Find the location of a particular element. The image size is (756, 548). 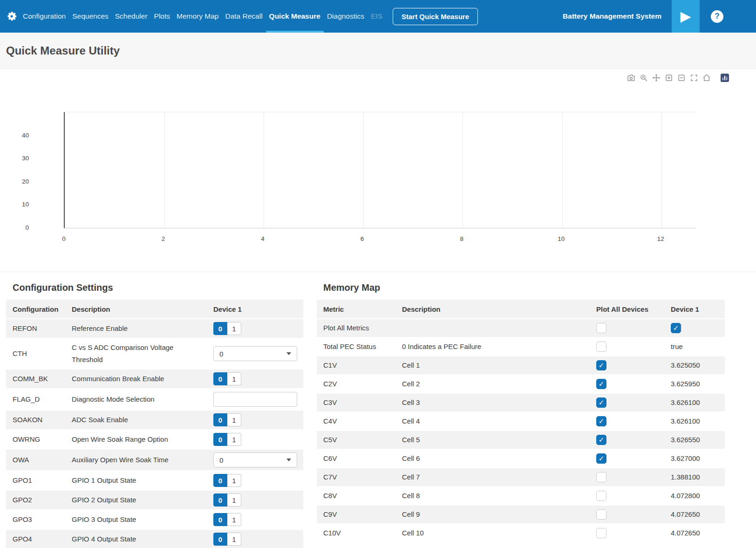

nav-item-plots: Plots is located at coordinates (162, 16).